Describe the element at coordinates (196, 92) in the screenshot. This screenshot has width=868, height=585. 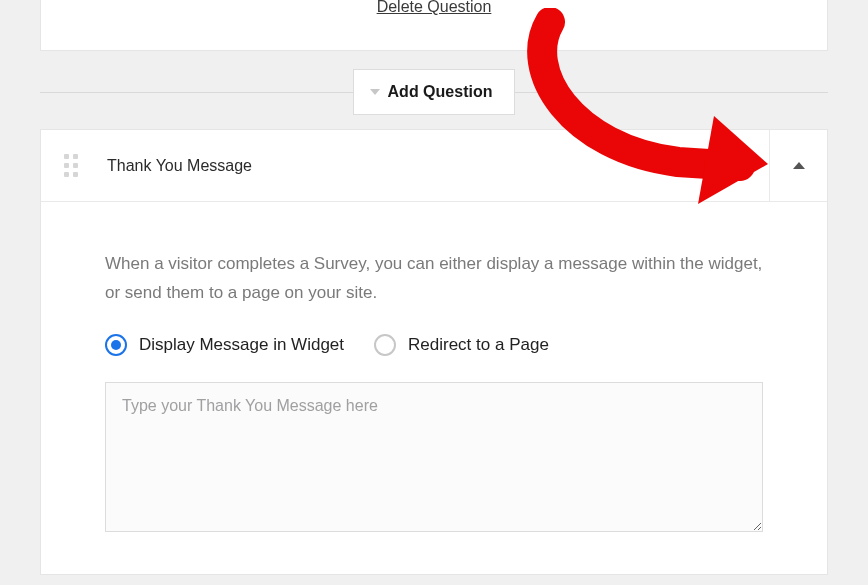
I see `divider-left` at that location.